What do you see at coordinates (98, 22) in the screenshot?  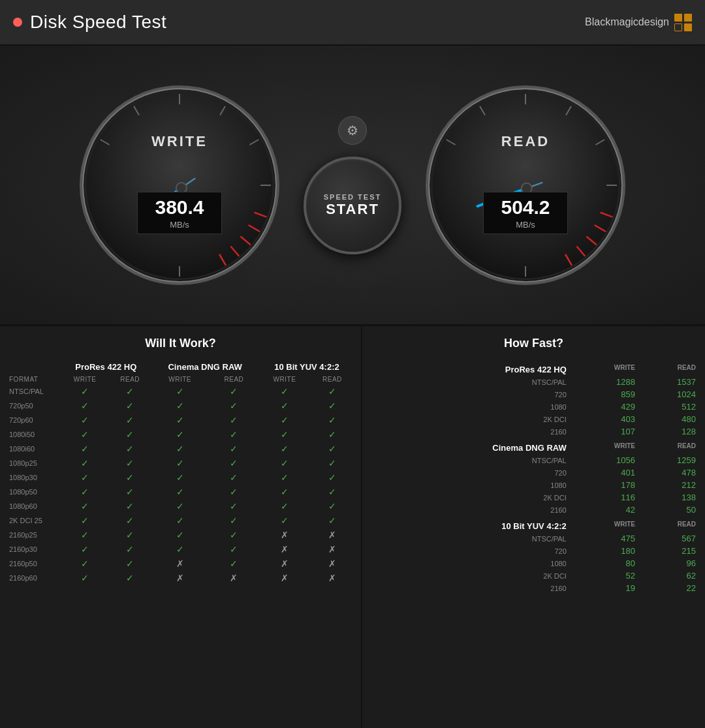 I see `app-title: Disk Speed Test` at bounding box center [98, 22].